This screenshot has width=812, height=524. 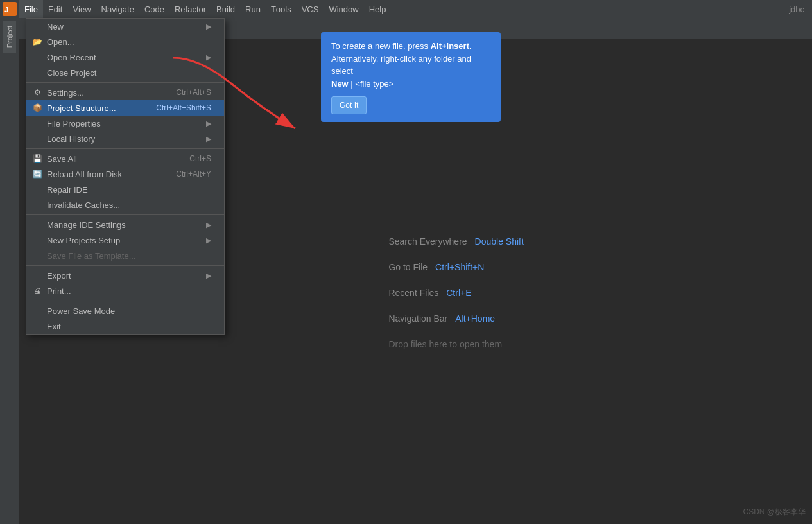 What do you see at coordinates (125, 123) in the screenshot?
I see `menu-item-file-properties: File Properties ▶` at bounding box center [125, 123].